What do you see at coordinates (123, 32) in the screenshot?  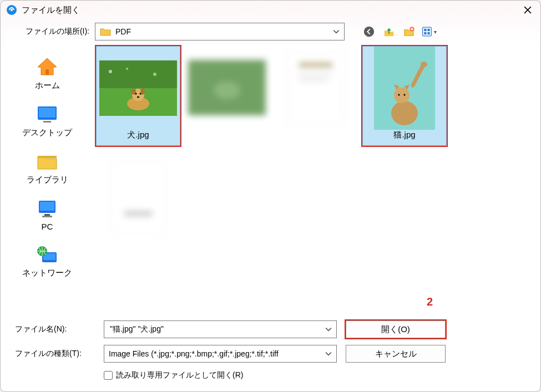 I see `location-value: PDF` at bounding box center [123, 32].